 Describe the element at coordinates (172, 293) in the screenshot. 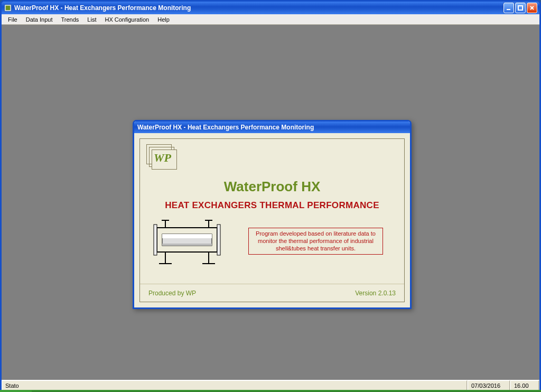

I see `produced-by-label: Produced by WP` at that location.